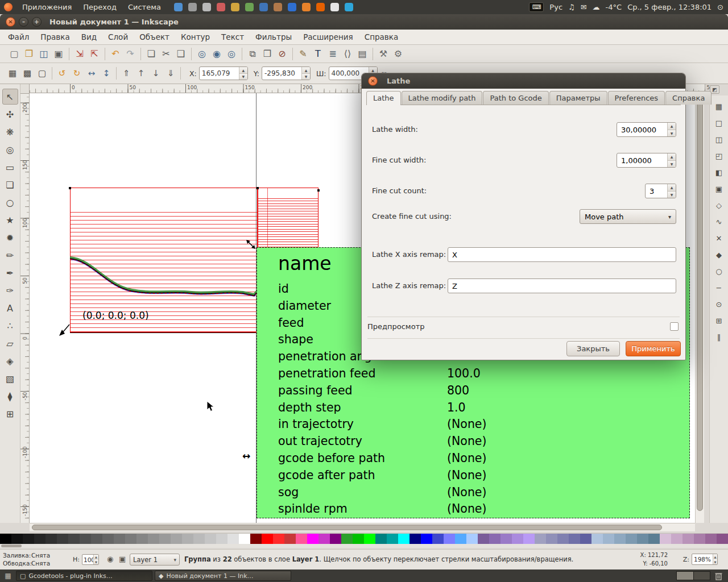 The height and width of the screenshot is (582, 728). I want to click on lower-to-bottom-icon: ⇓, so click(171, 73).